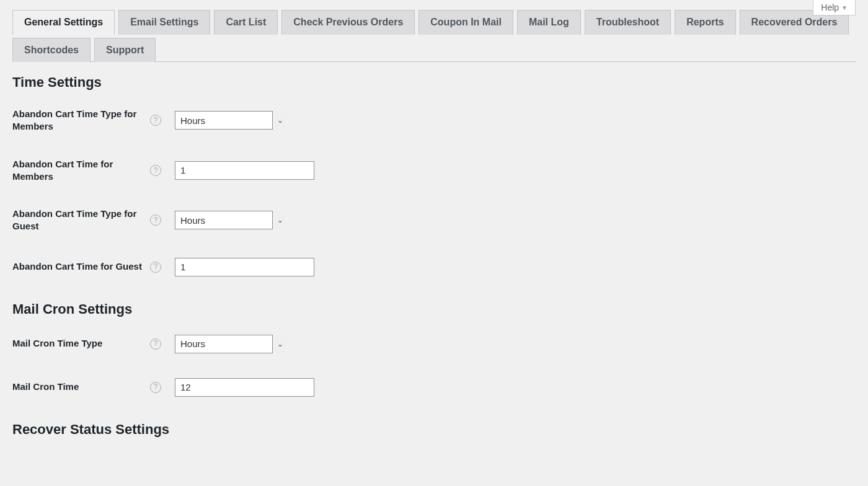  I want to click on nav-tabs: General Settings Email Settings Cart Lis…, so click(434, 31).